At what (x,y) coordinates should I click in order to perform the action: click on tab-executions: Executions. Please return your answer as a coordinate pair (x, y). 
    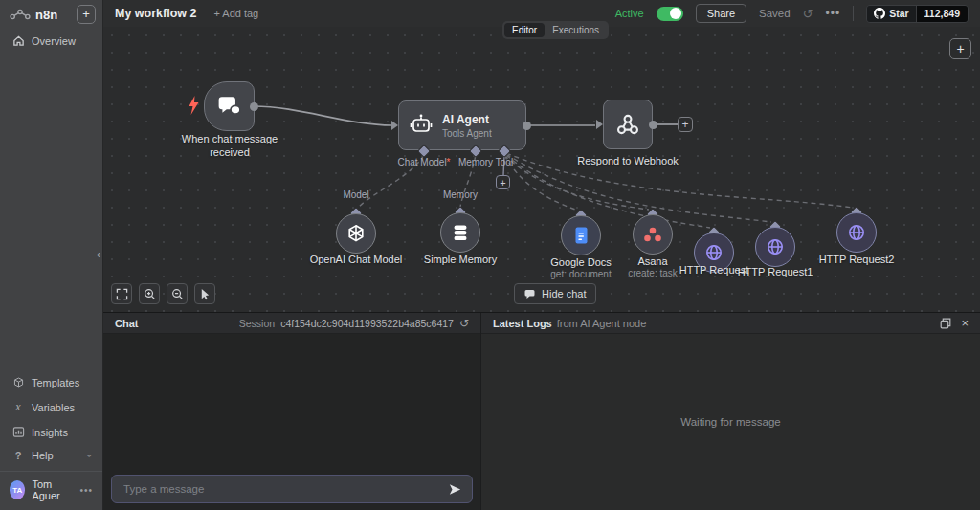
    Looking at the image, I should click on (576, 31).